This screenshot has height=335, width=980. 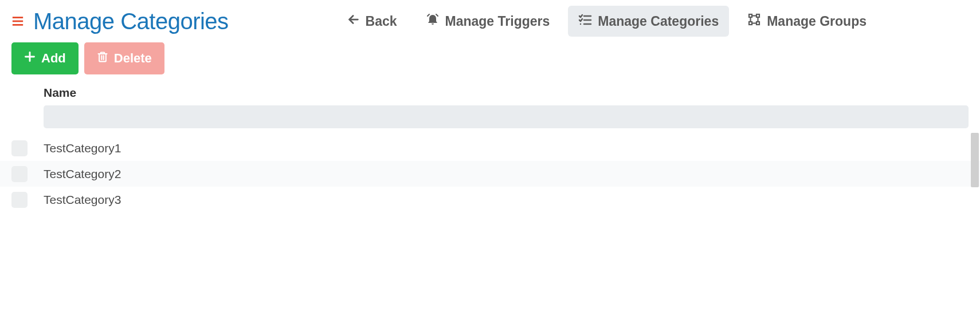 I want to click on row-name: TestCategory3, so click(x=83, y=200).